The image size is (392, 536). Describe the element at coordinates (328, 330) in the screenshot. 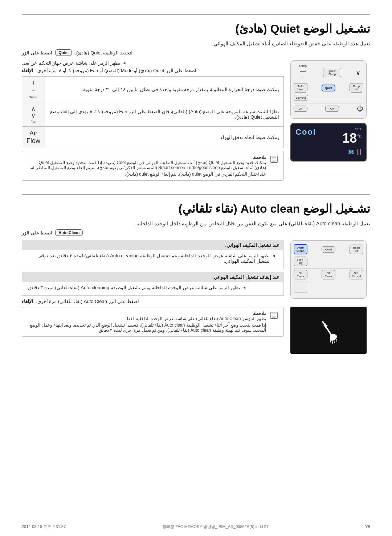

I see `broom-illustration` at that location.